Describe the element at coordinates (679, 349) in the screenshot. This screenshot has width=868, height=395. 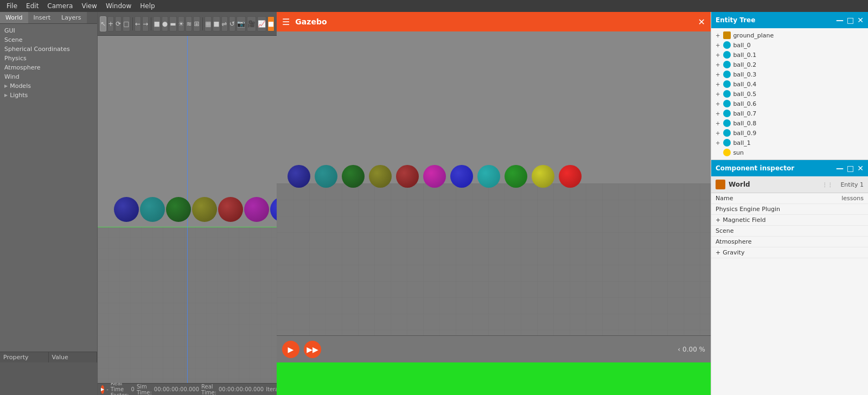
I see `gazebo-chevron-left: ‹` at that location.